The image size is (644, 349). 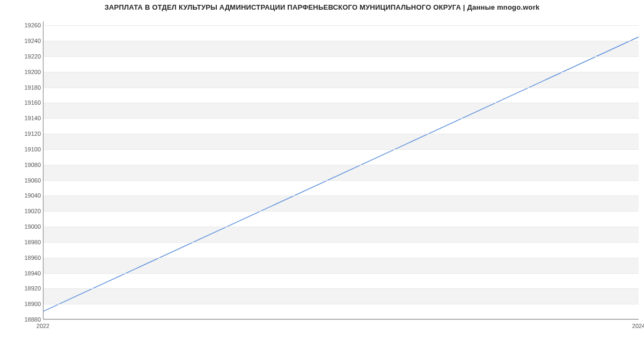 What do you see at coordinates (25, 165) in the screenshot?
I see `y-tick-label: 19080` at bounding box center [25, 165].